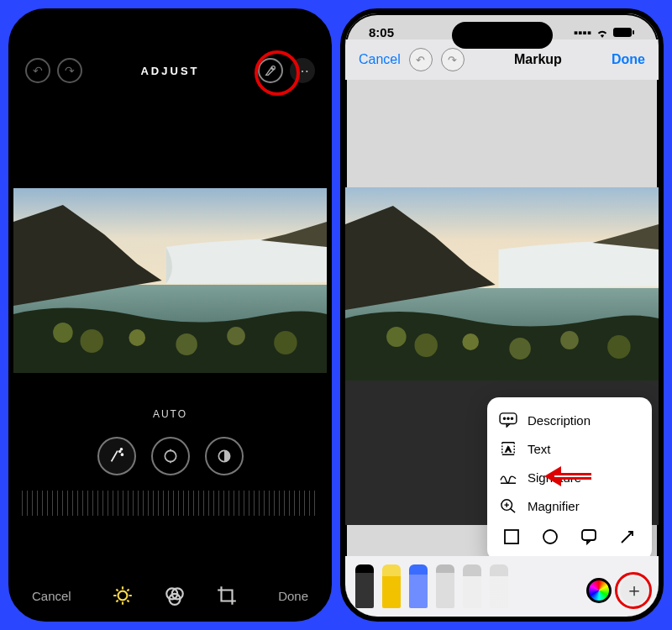  What do you see at coordinates (117, 456) in the screenshot?
I see `auto-dial` at bounding box center [117, 456].